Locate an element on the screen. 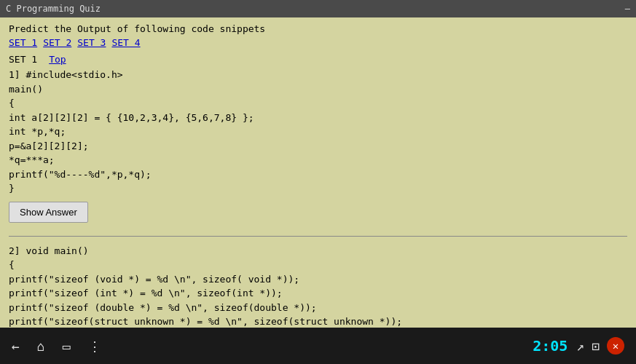 This screenshot has width=636, height=364. nav-right-icons: ↗ ⊡ ✕ is located at coordinates (600, 346).